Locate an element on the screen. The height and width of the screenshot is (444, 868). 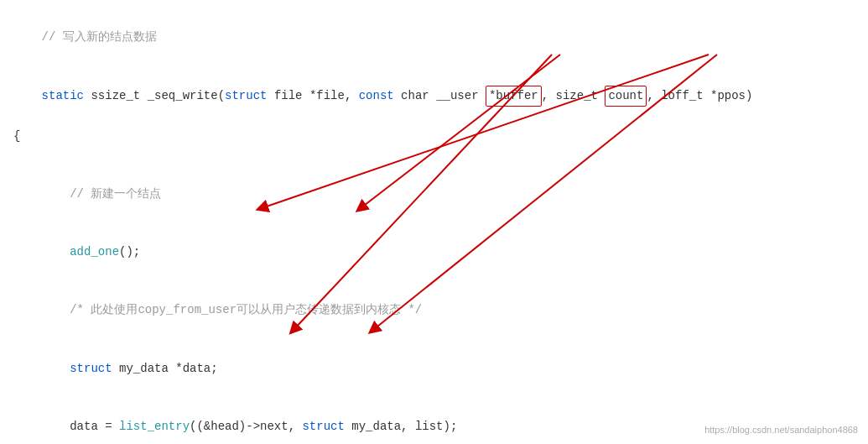
line-8: struct my_data *data; is located at coordinates (434, 369).